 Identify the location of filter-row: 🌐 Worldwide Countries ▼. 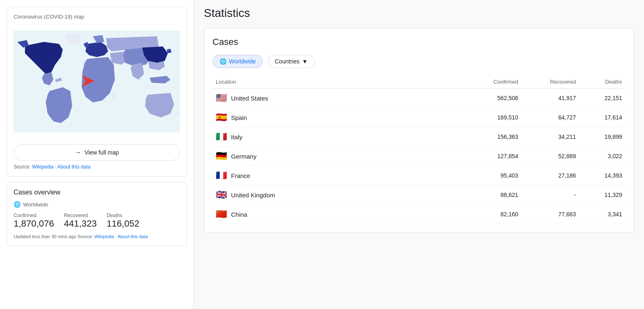
(419, 61).